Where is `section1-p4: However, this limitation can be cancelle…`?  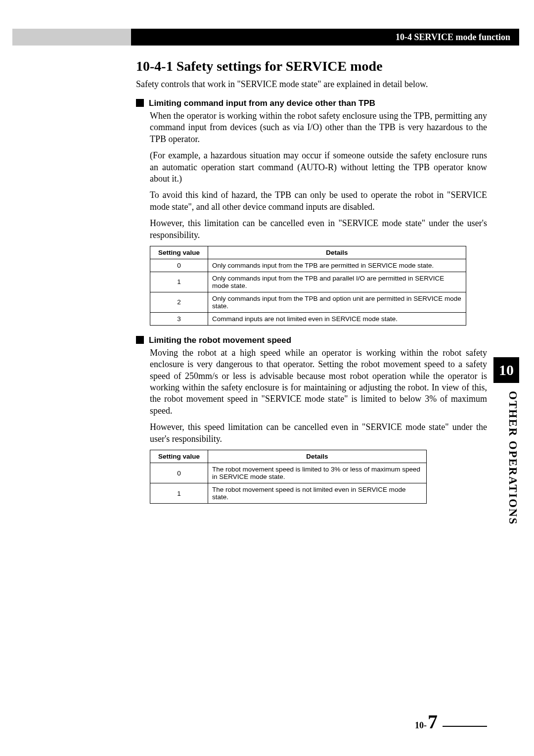 section1-p4: However, this limitation can be cancelle… is located at coordinates (318, 230).